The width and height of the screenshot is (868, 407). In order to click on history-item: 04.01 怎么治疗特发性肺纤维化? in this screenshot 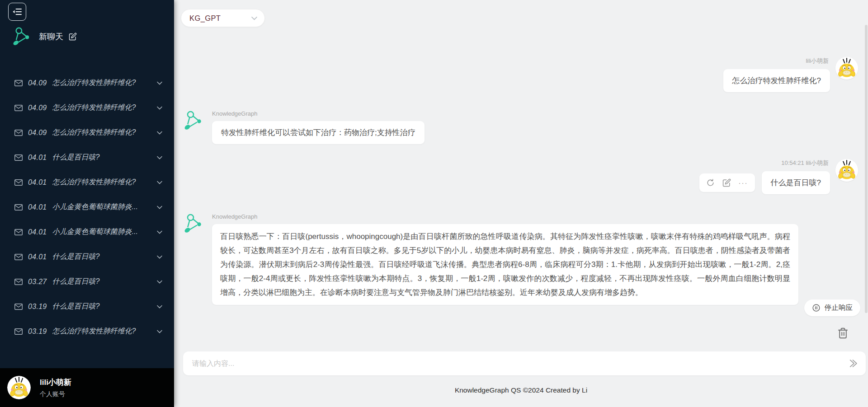, I will do `click(87, 182)`.